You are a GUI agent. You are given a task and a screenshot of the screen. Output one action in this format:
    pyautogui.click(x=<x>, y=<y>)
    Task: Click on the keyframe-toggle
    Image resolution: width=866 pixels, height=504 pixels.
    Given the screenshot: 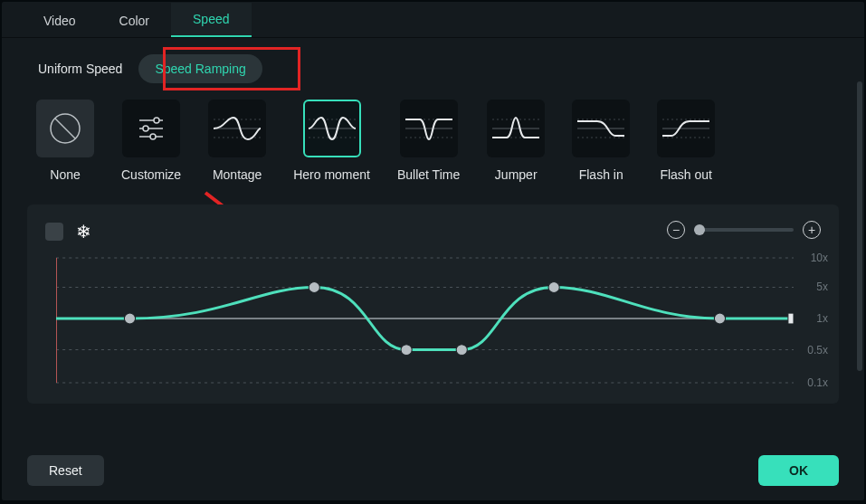 What is the action you would take?
    pyautogui.click(x=54, y=232)
    